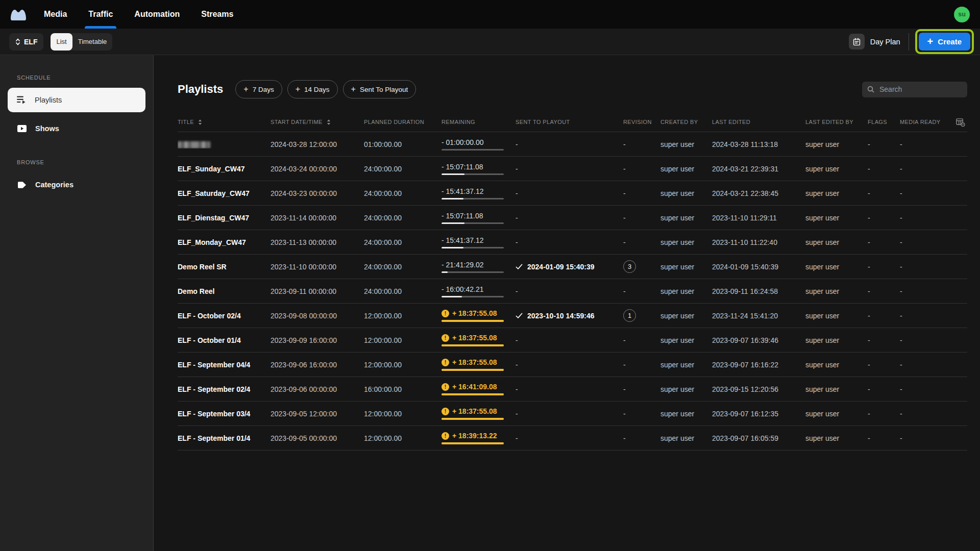 This screenshot has height=551, width=980. What do you see at coordinates (312, 89) in the screenshot?
I see `quick-filter-14-days-button: + 14 Days` at bounding box center [312, 89].